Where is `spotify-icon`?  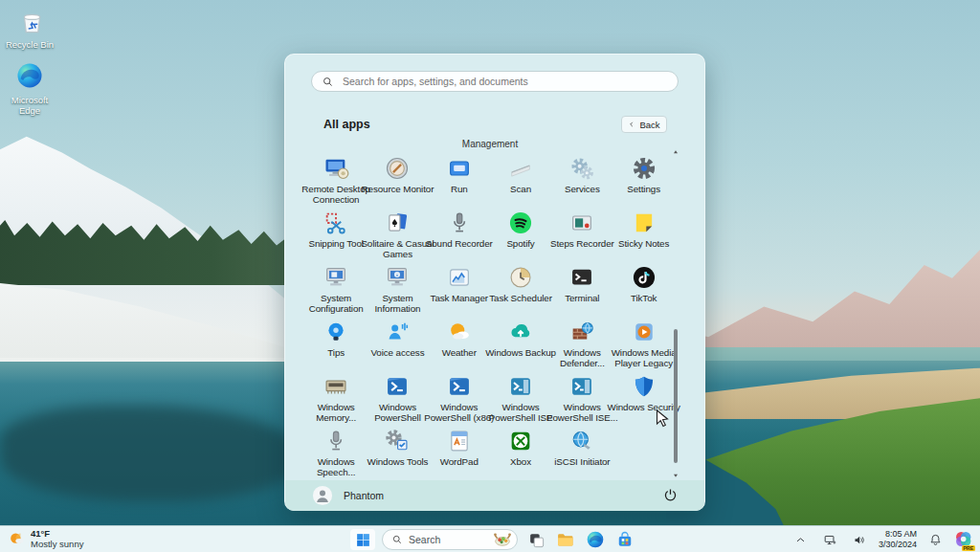
spotify-icon is located at coordinates (521, 223).